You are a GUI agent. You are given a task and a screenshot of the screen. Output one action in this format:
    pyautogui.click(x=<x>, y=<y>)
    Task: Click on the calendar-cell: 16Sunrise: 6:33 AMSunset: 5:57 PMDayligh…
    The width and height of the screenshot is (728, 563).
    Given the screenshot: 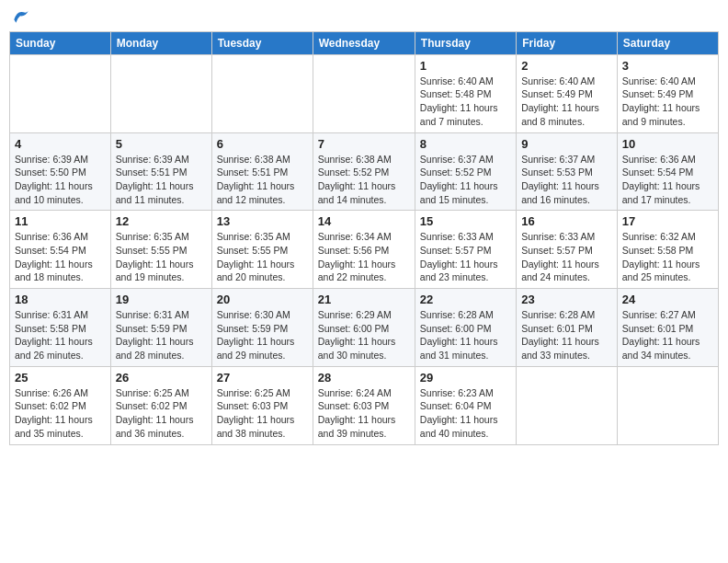 What is the action you would take?
    pyautogui.click(x=567, y=250)
    